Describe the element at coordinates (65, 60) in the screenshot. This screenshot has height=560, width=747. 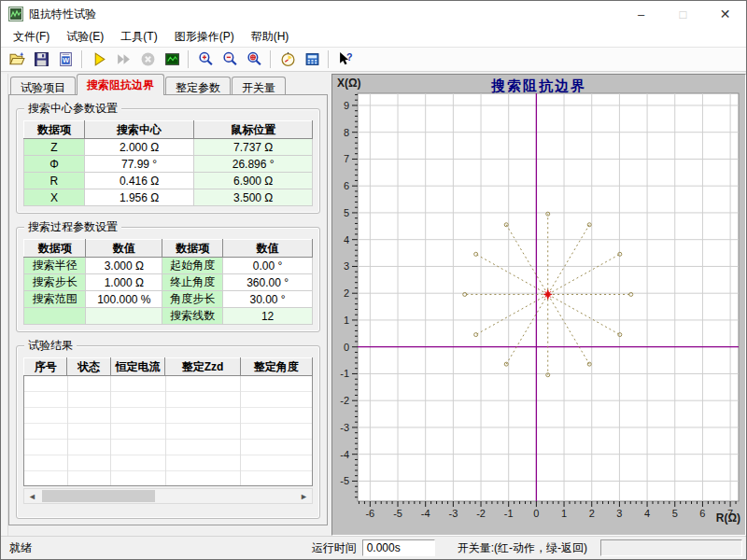
I see `svg-text: W` at that location.